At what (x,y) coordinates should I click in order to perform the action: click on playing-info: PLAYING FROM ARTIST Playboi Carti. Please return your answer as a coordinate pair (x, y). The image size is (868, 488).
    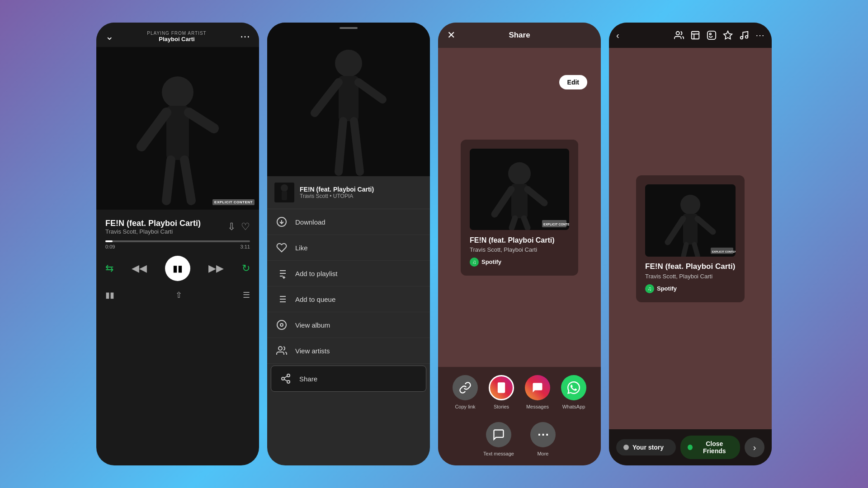
    Looking at the image, I should click on (176, 37).